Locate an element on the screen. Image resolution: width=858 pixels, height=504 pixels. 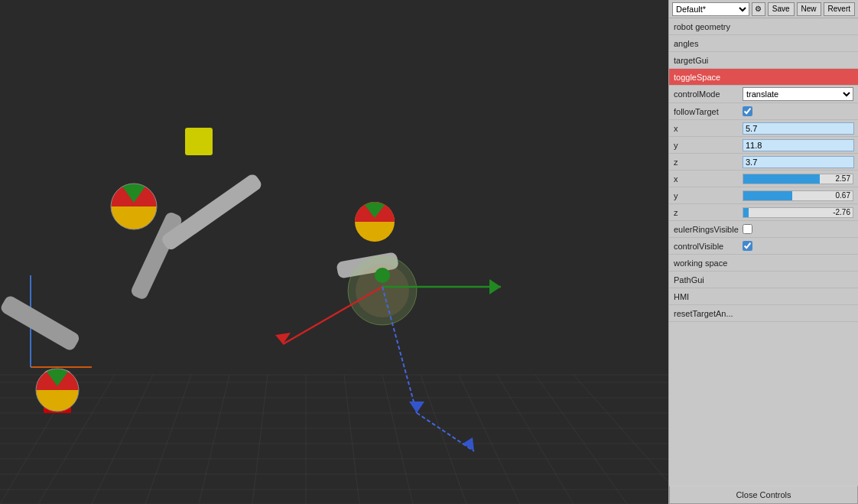
close-controls-button: Close Controls is located at coordinates (763, 495).